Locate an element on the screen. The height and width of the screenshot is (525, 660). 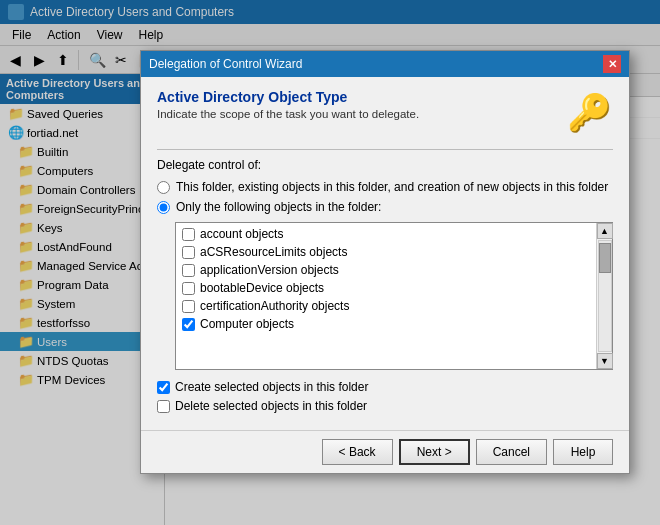
appversion-label: applicationVersion objects is located at coordinates (270, 270).